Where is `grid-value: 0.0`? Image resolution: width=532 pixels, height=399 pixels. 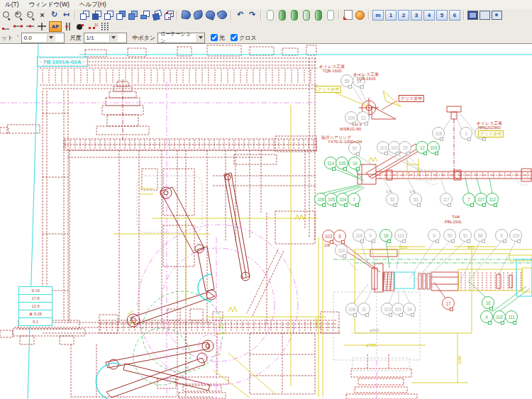
grid-value: 0.0 is located at coordinates (34, 38).